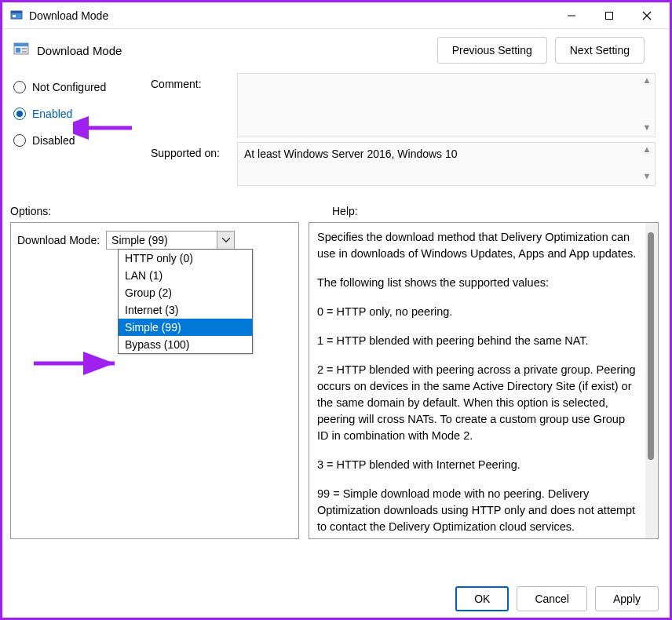 Image resolution: width=672 pixels, height=620 pixels. Describe the element at coordinates (477, 246) in the screenshot. I see `help-paragraph: Specifies the download method that Deliv…` at that location.